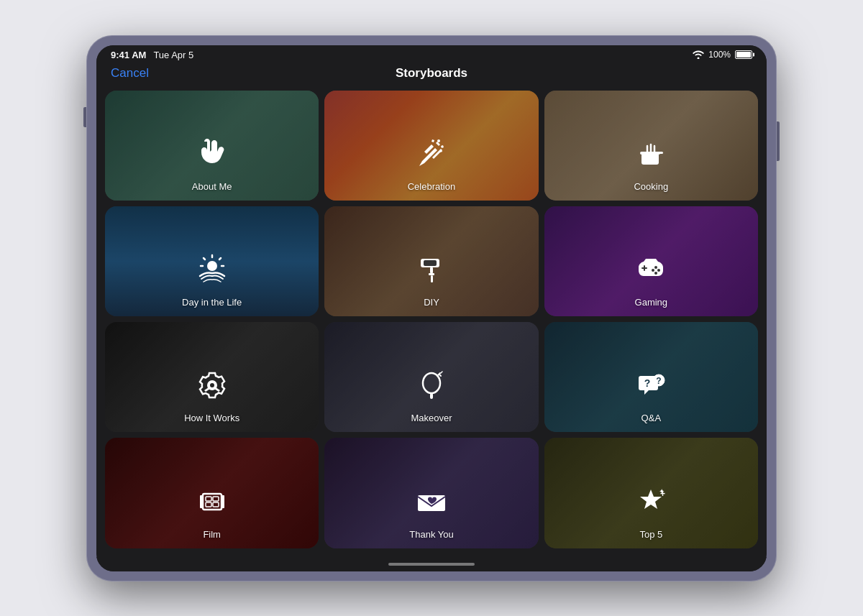 The height and width of the screenshot is (616, 863). I want to click on battery-percent: 100%, so click(719, 55).